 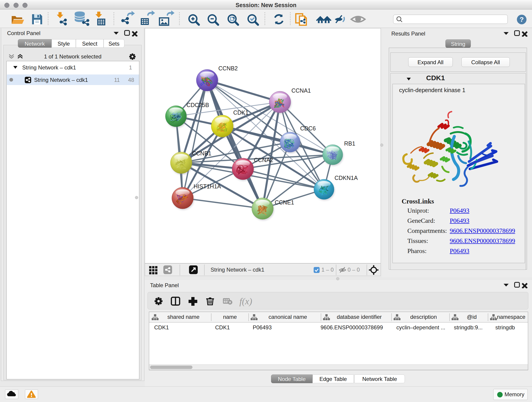 What do you see at coordinates (284, 203) in the screenshot?
I see `svg-text: CCNE1` at bounding box center [284, 203].